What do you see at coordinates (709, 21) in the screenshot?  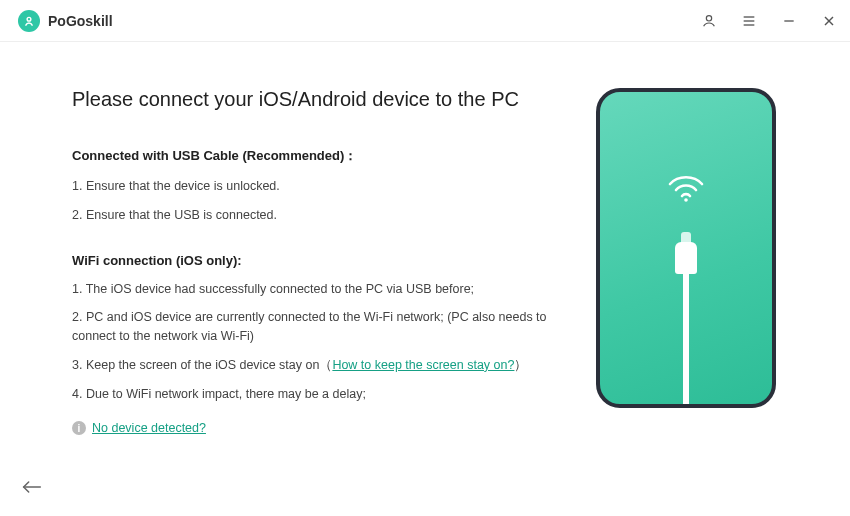 I see `account-icon` at bounding box center [709, 21].